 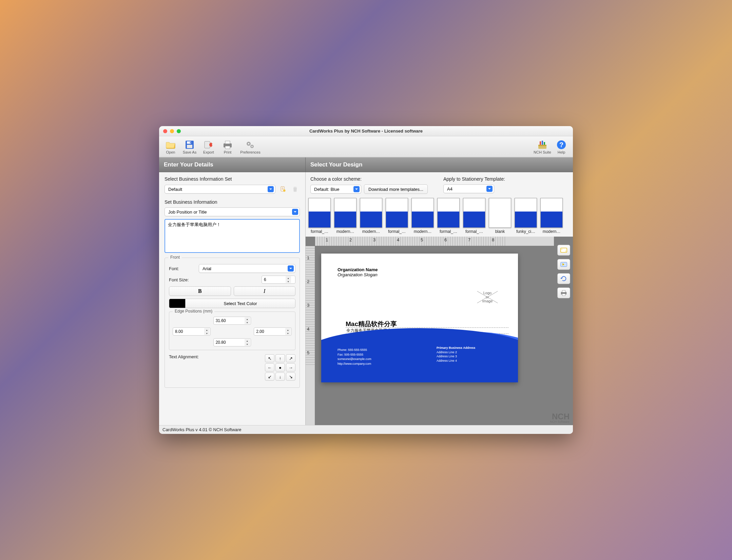 What do you see at coordinates (280, 367) in the screenshot?
I see `align-c-button: ●` at bounding box center [280, 367].